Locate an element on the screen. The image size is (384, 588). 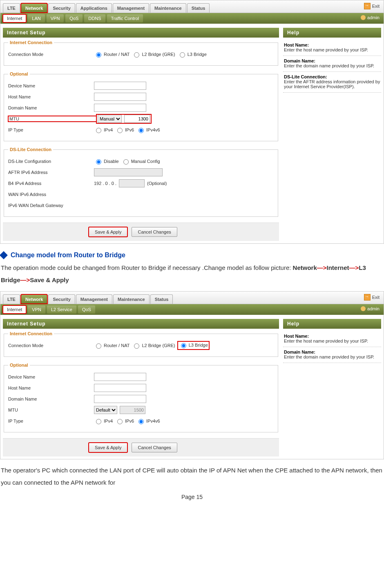
input-b4 is located at coordinates (132, 183).